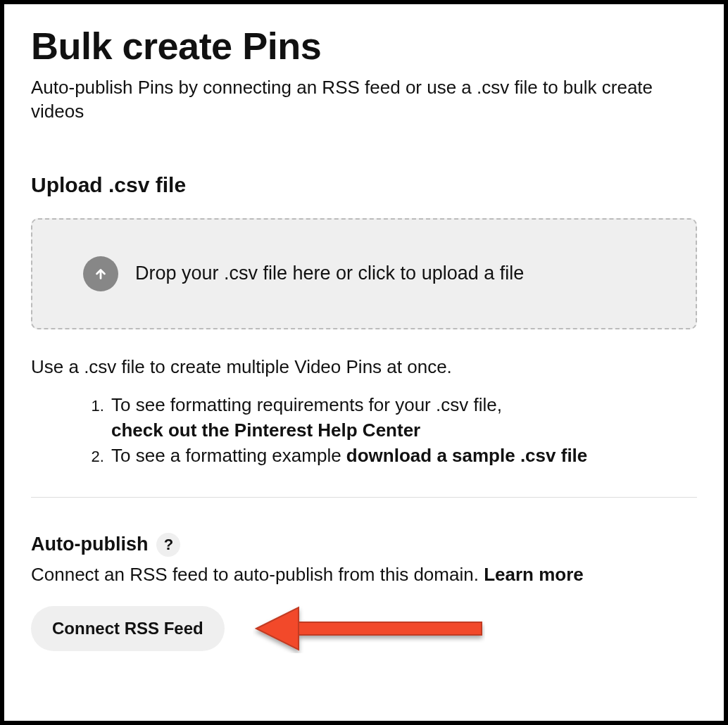 This screenshot has width=728, height=725. What do you see at coordinates (89, 545) in the screenshot?
I see `auto-publish-heading: Auto-publish` at bounding box center [89, 545].